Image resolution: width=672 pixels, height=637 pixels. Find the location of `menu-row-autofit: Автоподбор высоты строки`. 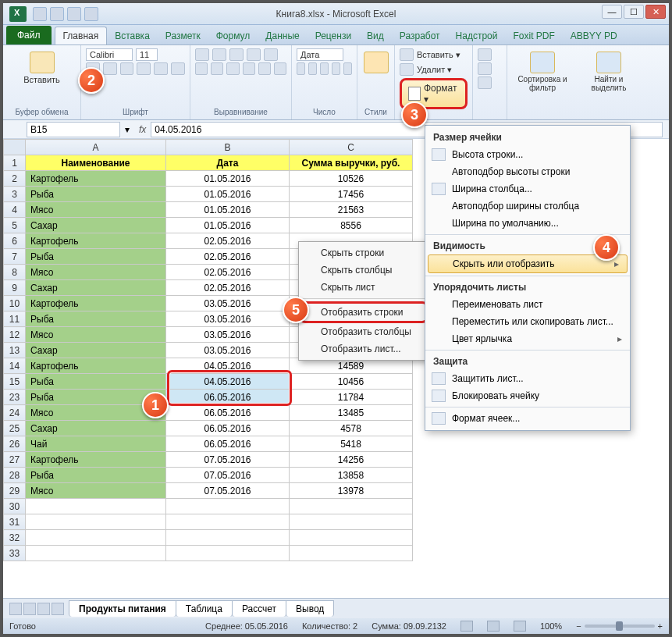

menu-row-autofit: Автоподбор высоты строки is located at coordinates (528, 172).